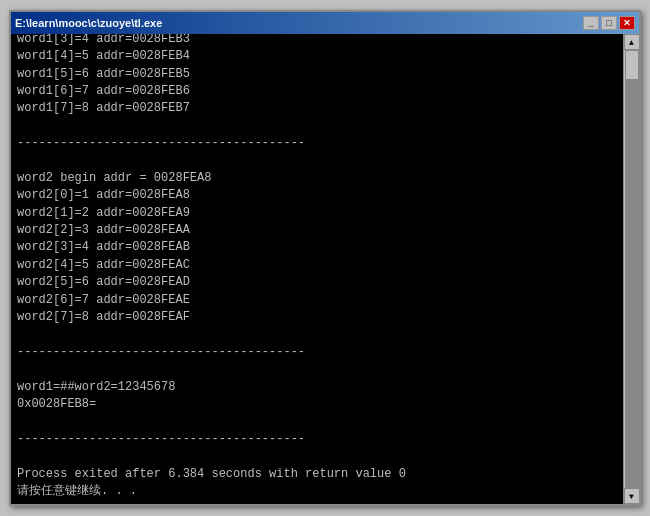 The height and width of the screenshot is (516, 650). What do you see at coordinates (631, 269) in the screenshot?
I see `scrollbar: ▲ ▼` at bounding box center [631, 269].